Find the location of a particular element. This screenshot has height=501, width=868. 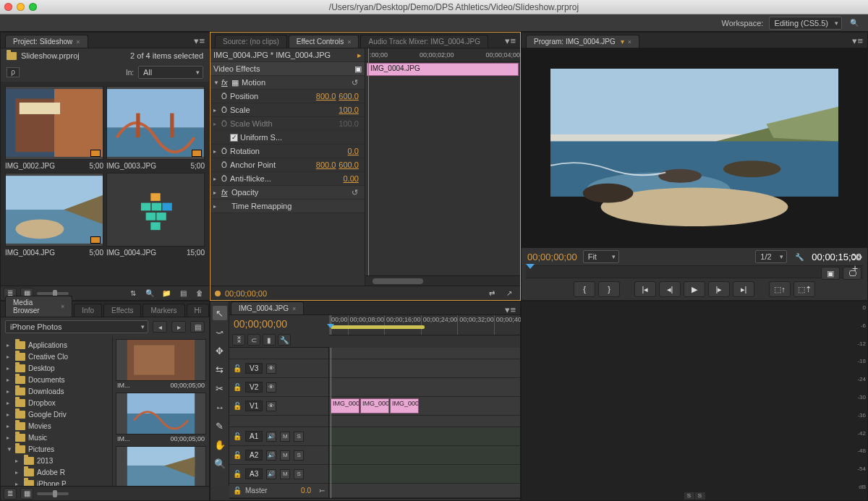

opacity-effect: ▸fxOpacity↺ is located at coordinates (288, 192).